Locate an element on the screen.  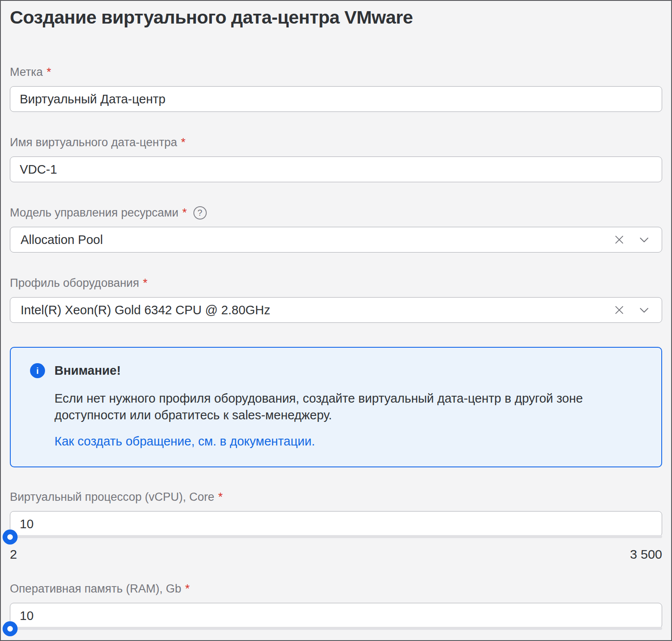
ram-slider-track is located at coordinates (336, 629).